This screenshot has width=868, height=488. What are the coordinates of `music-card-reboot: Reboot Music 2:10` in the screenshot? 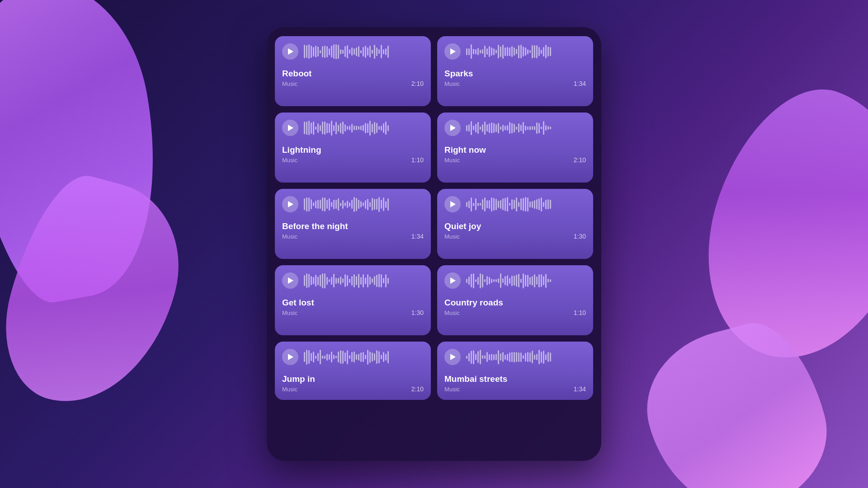 It's located at (353, 71).